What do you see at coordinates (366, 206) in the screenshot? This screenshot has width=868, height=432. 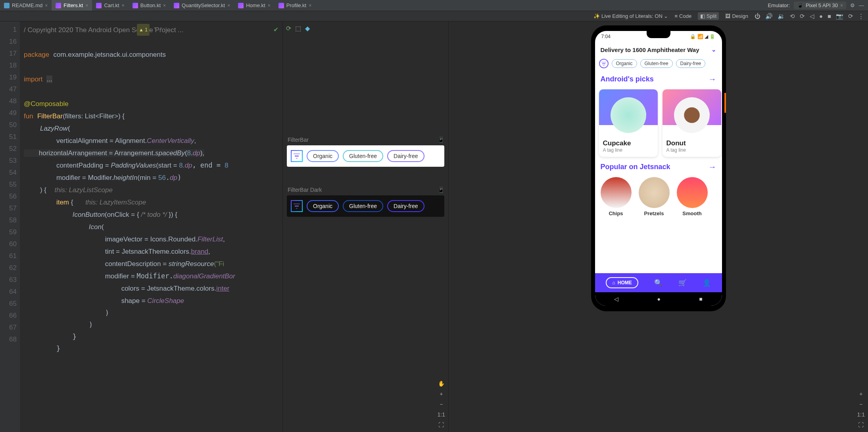 I see `filterbar-preview-dark: Organic Gluten-free Dairy-free` at bounding box center [366, 206].